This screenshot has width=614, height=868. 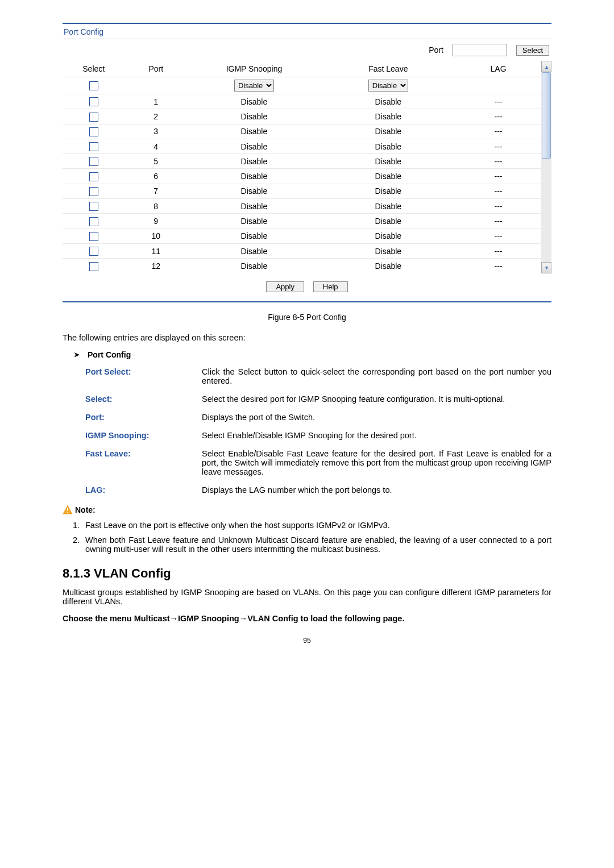 What do you see at coordinates (254, 69) in the screenshot?
I see `col-igmp: IGMP Snooping` at bounding box center [254, 69].